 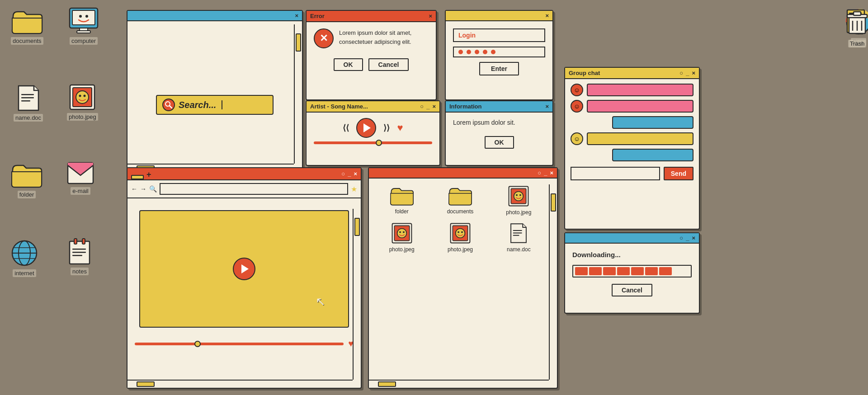 What do you see at coordinates (349, 174) in the screenshot?
I see `browser-controls: ○ _ ×` at bounding box center [349, 174].